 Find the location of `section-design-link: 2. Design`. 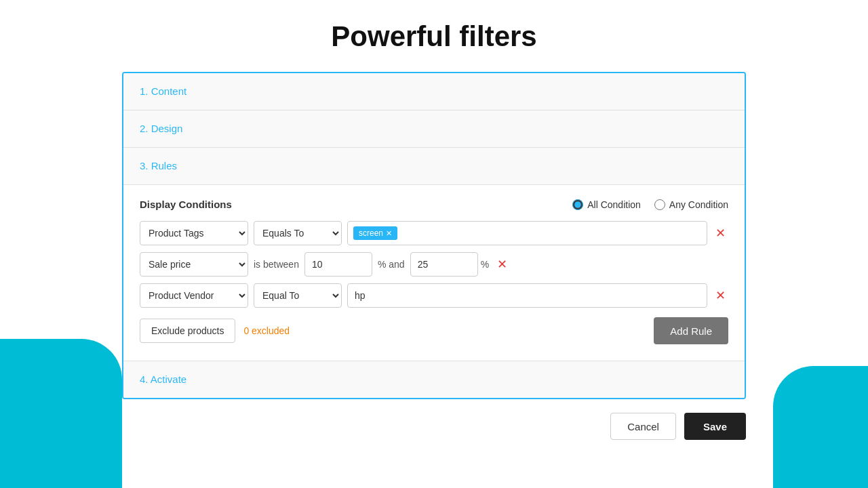

section-design-link: 2. Design is located at coordinates (161, 129).